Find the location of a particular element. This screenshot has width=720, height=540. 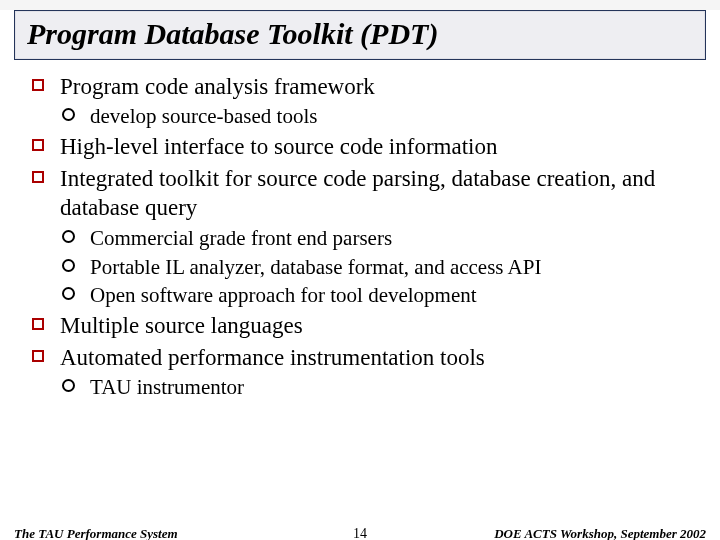

bullet: Multiple source languages is located at coordinates (363, 326).